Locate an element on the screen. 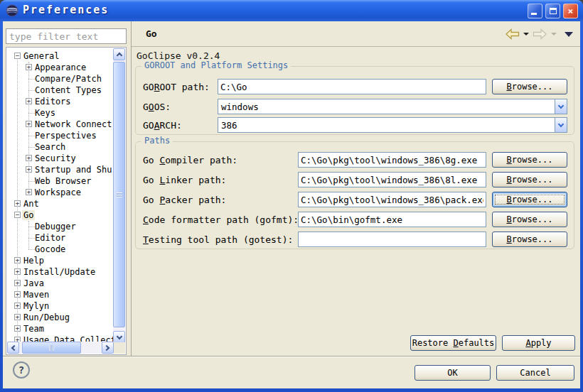 The image size is (583, 392). tree-item-team: +Team is located at coordinates (60, 329).